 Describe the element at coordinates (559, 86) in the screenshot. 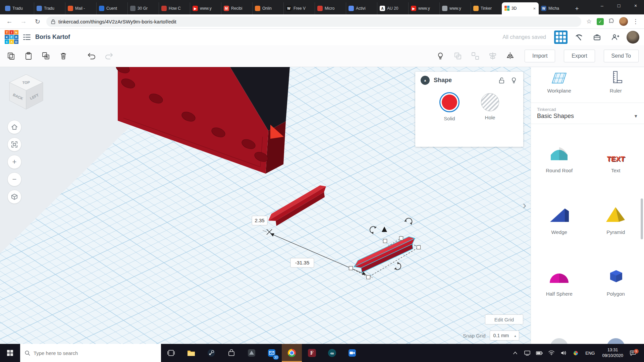

I see `workplane-tool: Workplane` at that location.